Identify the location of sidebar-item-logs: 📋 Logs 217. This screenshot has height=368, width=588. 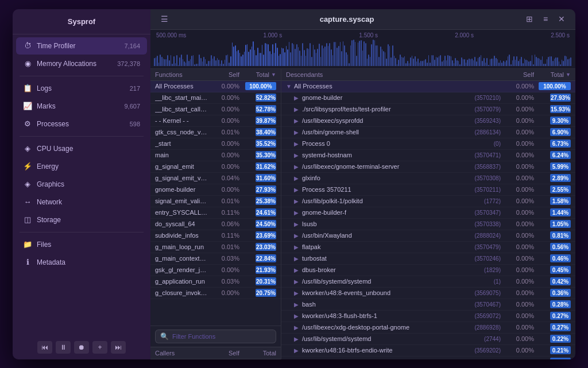
(82, 88).